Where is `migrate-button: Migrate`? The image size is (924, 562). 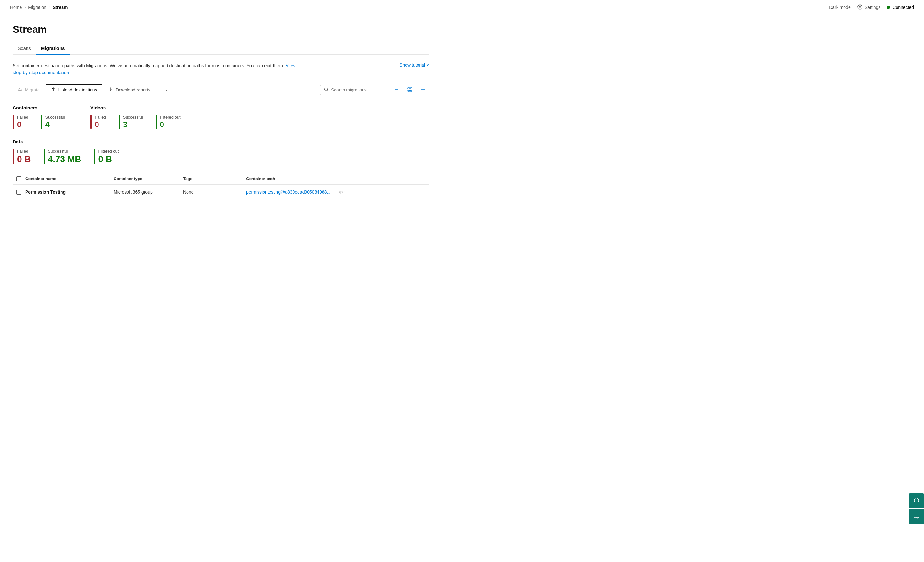
migrate-button: Migrate is located at coordinates (28, 90).